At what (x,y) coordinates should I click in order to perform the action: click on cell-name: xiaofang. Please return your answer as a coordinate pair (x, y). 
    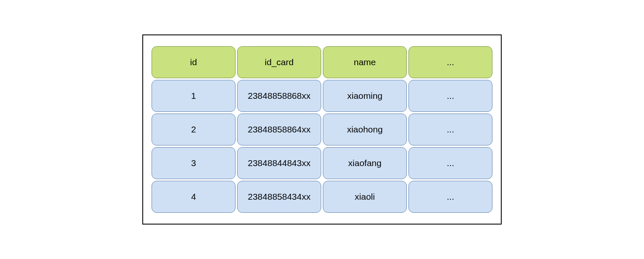
    Looking at the image, I should click on (365, 163).